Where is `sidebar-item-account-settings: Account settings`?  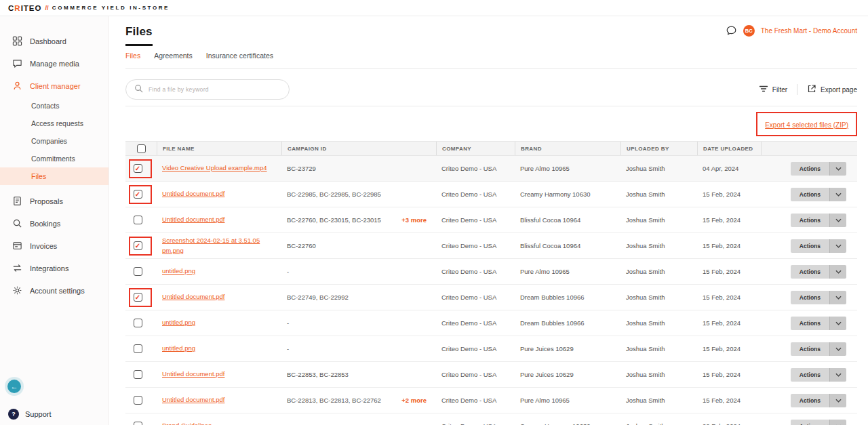
sidebar-item-account-settings: Account settings is located at coordinates (54, 290).